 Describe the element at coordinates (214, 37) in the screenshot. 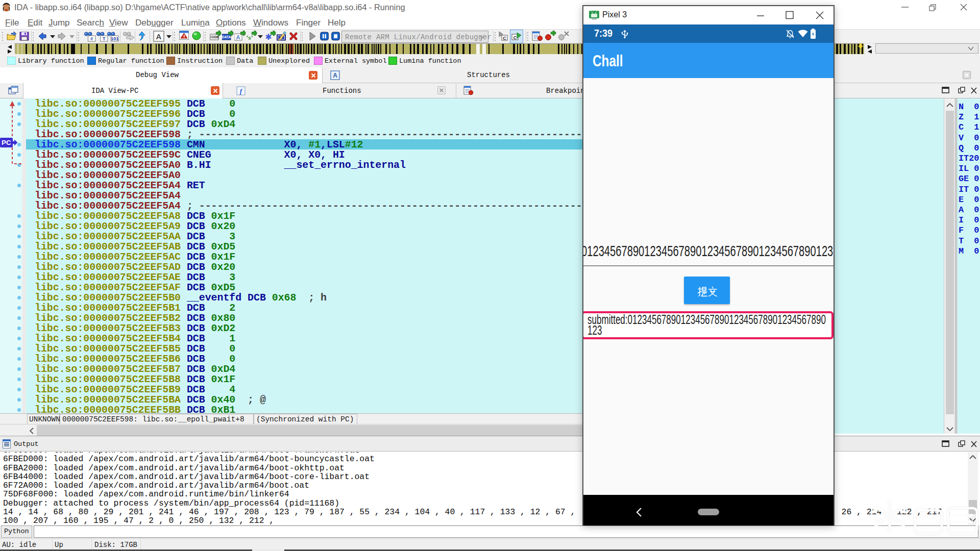

I see `svg-text: CODE` at that location.